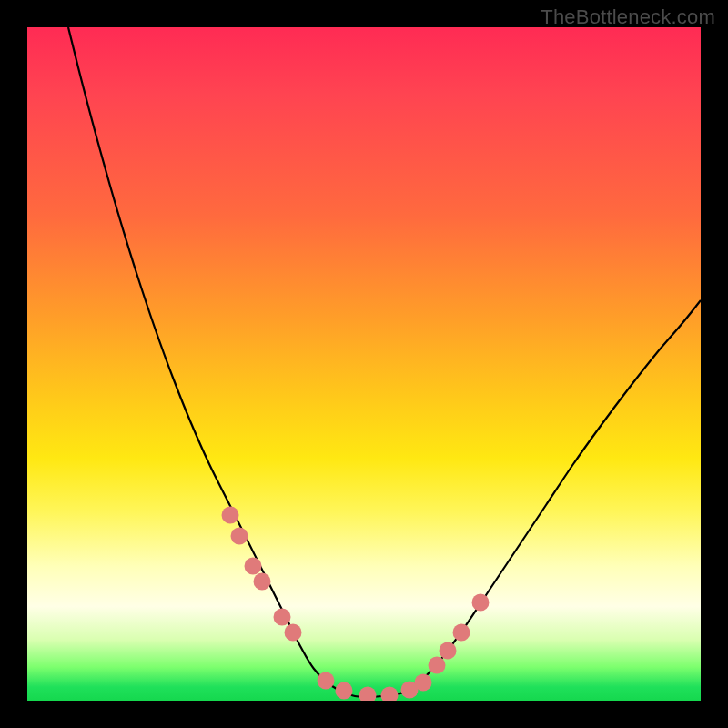 The width and height of the screenshot is (728, 728). What do you see at coordinates (356, 604) in the screenshot?
I see `highlighted-points-group` at bounding box center [356, 604].